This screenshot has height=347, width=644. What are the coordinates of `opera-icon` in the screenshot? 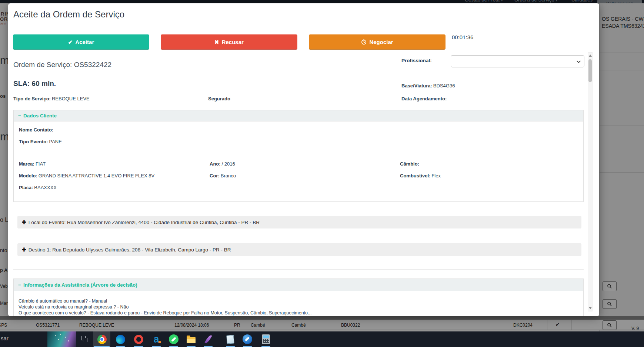 It's located at (139, 339).